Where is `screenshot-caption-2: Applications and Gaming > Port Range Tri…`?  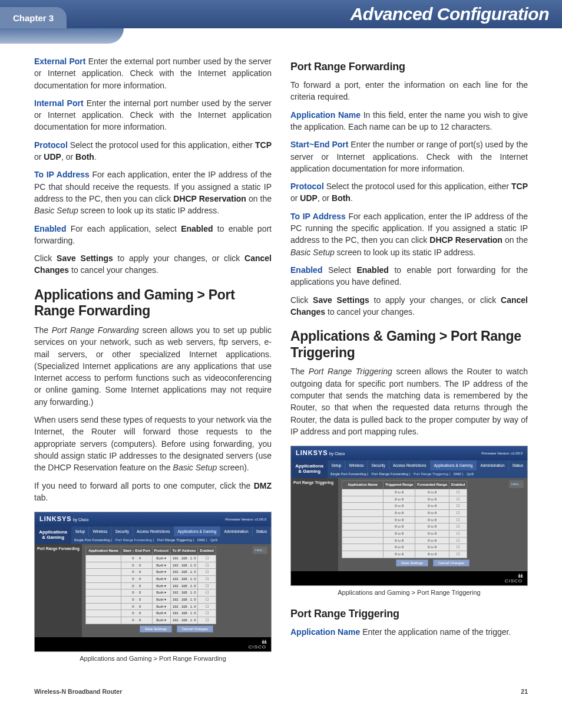 screenshot-caption-2: Applications and Gaming > Port Range Tri… is located at coordinates (409, 593).